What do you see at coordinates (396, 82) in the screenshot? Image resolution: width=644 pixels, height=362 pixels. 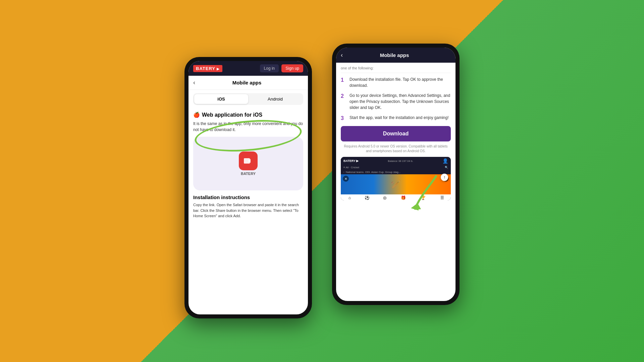 I see `step-1: 1 Download the installation file. Tap OK…` at bounding box center [396, 82].